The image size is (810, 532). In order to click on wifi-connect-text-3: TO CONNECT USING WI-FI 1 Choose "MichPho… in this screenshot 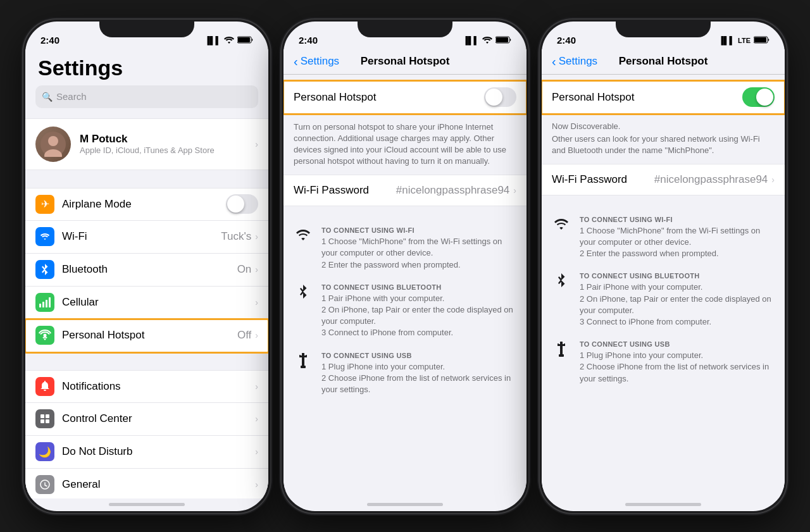, I will do `click(677, 238)`.